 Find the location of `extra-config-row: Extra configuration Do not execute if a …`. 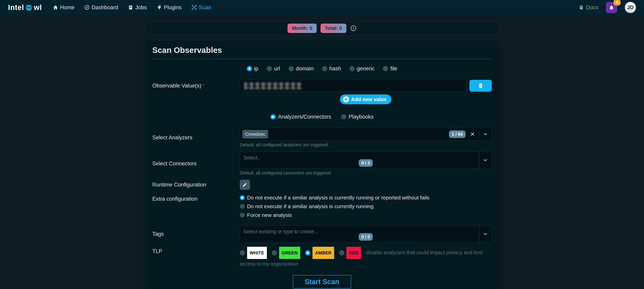

extra-config-row: Extra configuration Do not execute if a … is located at coordinates (322, 206).